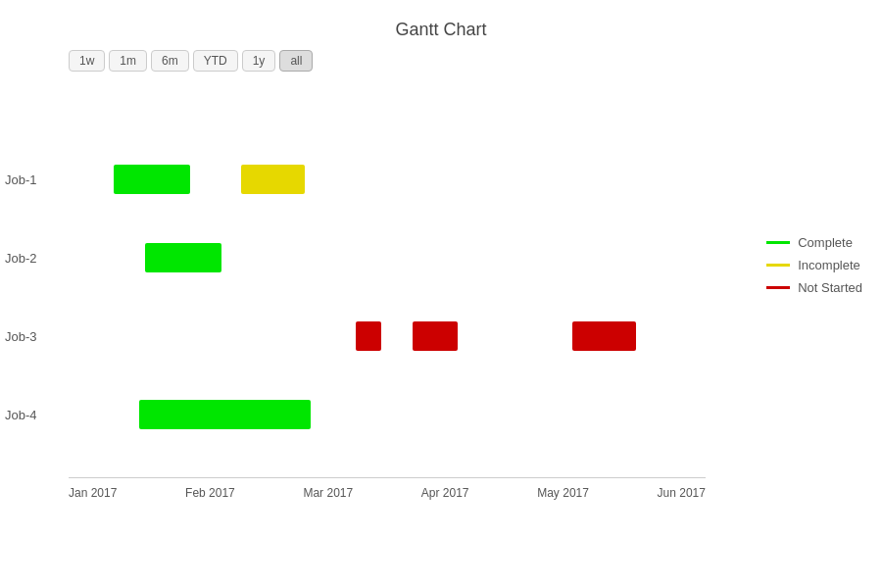  I want to click on x-label-may: May 2017, so click(563, 493).